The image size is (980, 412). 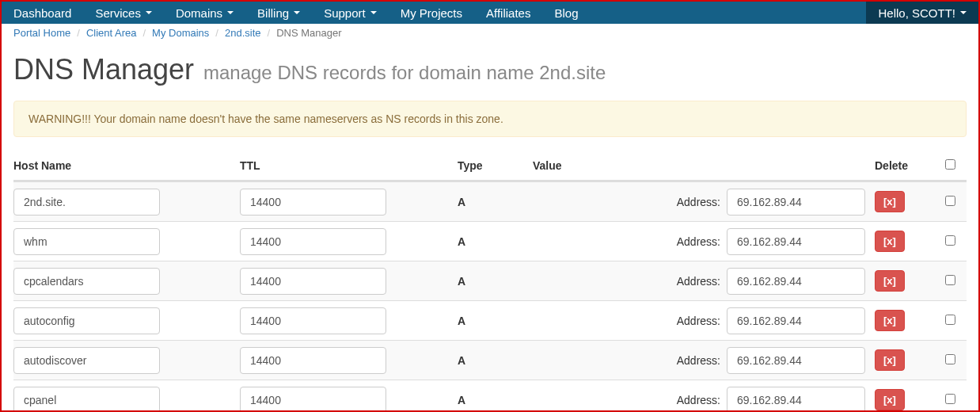 I want to click on col-header-delete: Delete, so click(x=902, y=166).